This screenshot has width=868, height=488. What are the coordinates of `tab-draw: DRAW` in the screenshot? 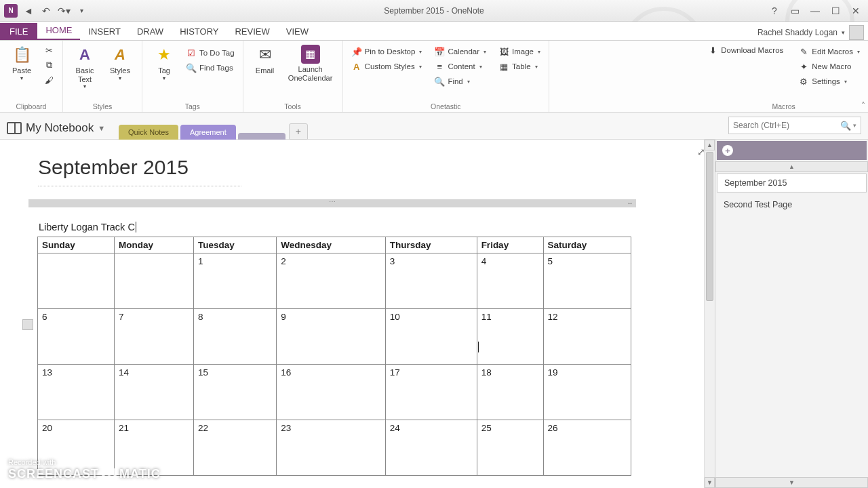 It's located at (151, 31).